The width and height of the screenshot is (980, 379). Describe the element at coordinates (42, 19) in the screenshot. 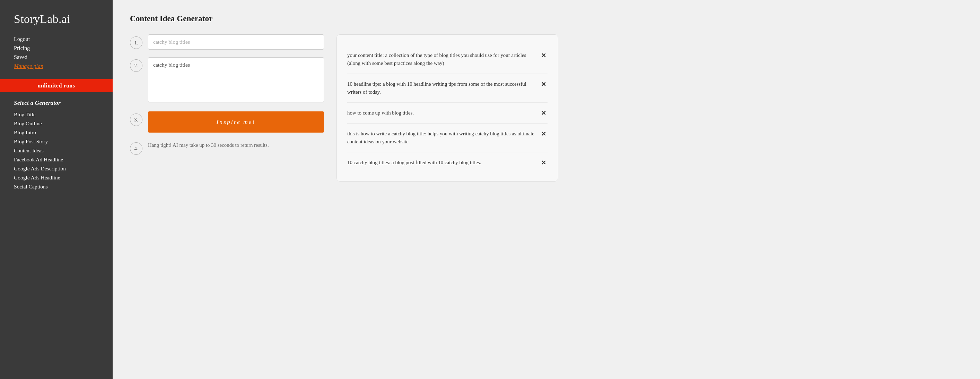

I see `logo: StoryLab.ai` at that location.